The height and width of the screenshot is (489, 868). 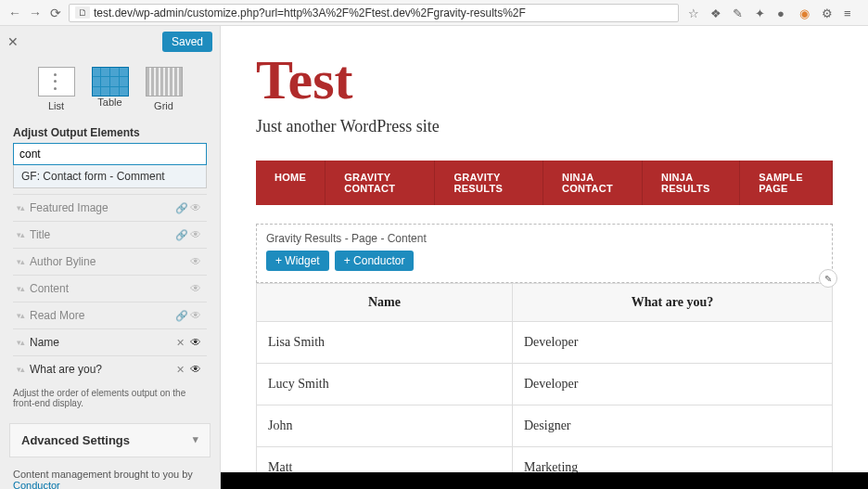 I want to click on nav-home: HOME, so click(x=291, y=183).